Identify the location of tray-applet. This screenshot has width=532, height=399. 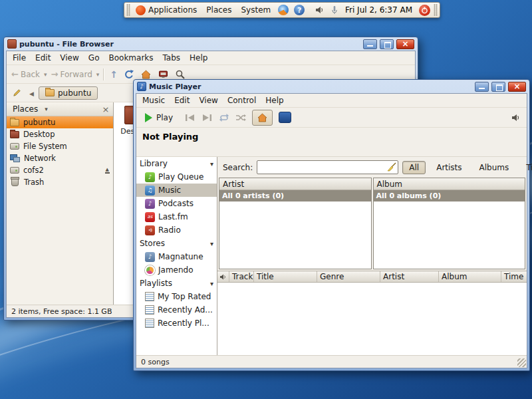
(334, 10).